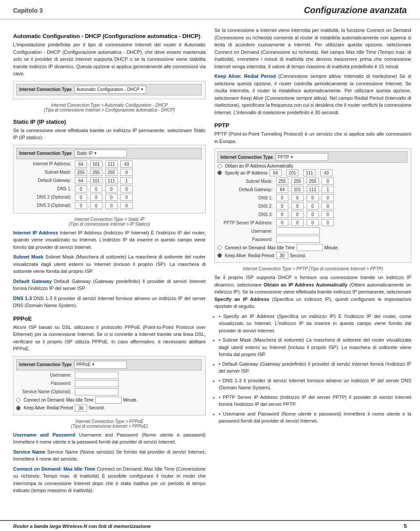  What do you see at coordinates (328, 214) in the screenshot?
I see `pptp-dns3-oct4: 0` at bounding box center [328, 214].